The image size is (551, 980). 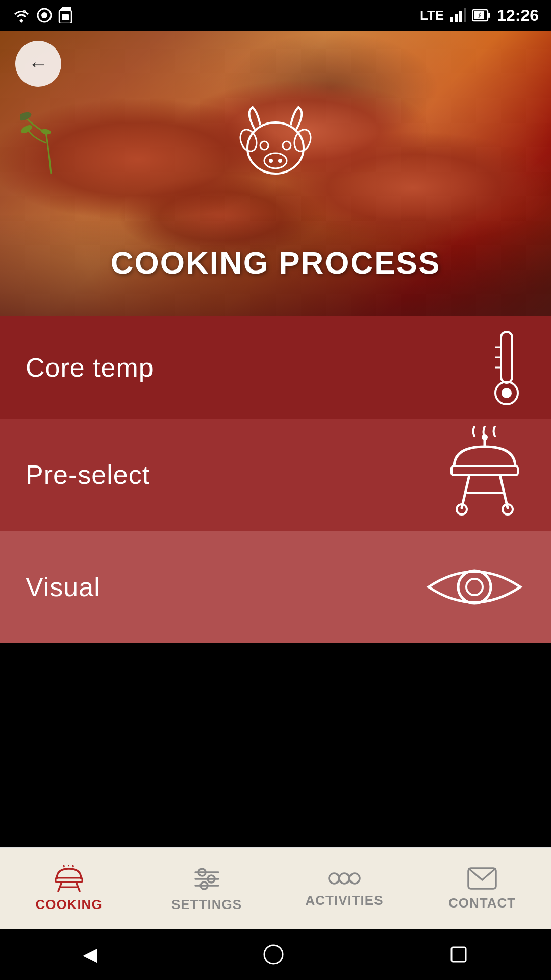 What do you see at coordinates (482, 15) in the screenshot?
I see `battery-icon` at bounding box center [482, 15].